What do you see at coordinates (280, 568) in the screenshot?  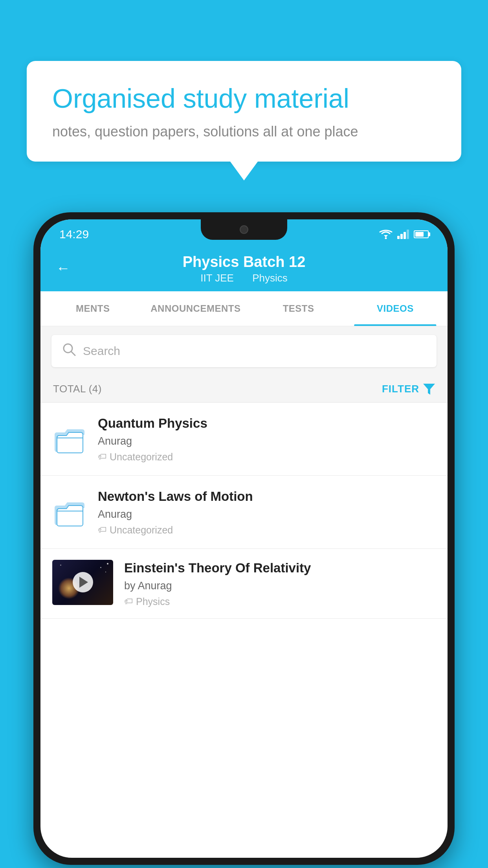 I see `video-title-einstein: Einstein's Theory Of Relativity` at bounding box center [280, 568].